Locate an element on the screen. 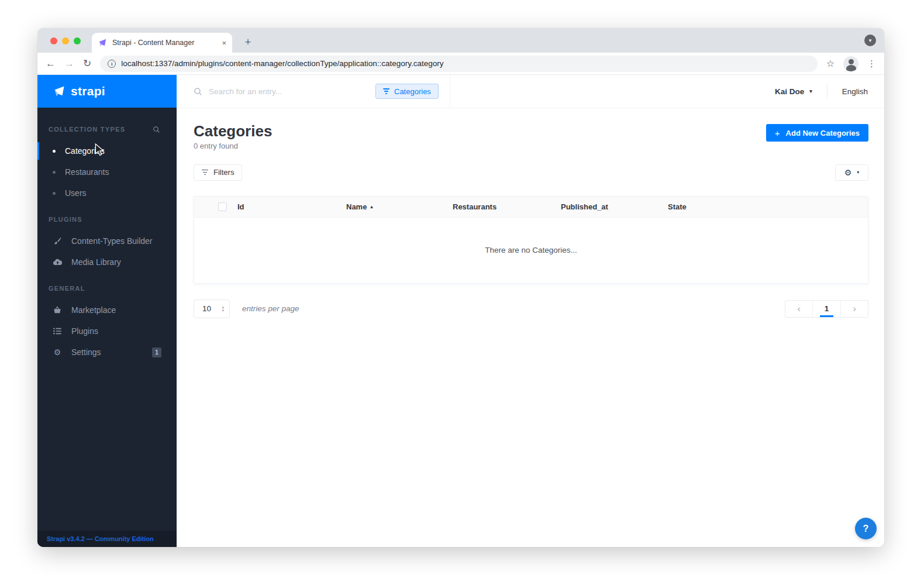  pagination-page-1: 1 is located at coordinates (827, 309).